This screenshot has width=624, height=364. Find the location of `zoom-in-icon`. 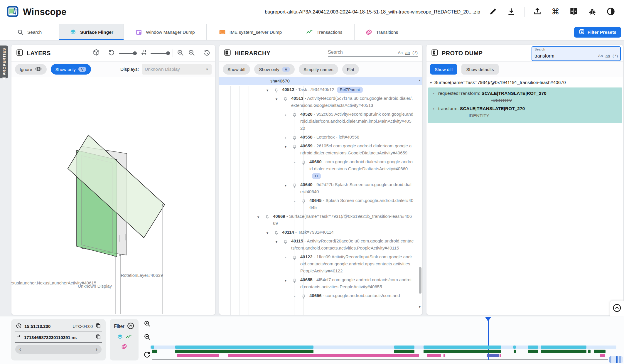

zoom-in-icon is located at coordinates (180, 53).